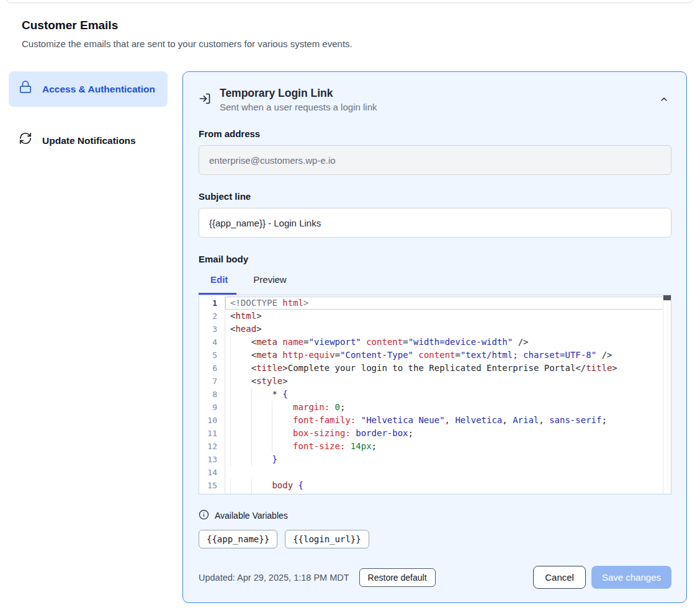  What do you see at coordinates (435, 421) in the screenshot?
I see `code-line-10: 10font-family: "Helvetica Neue", Helveti…` at bounding box center [435, 421].